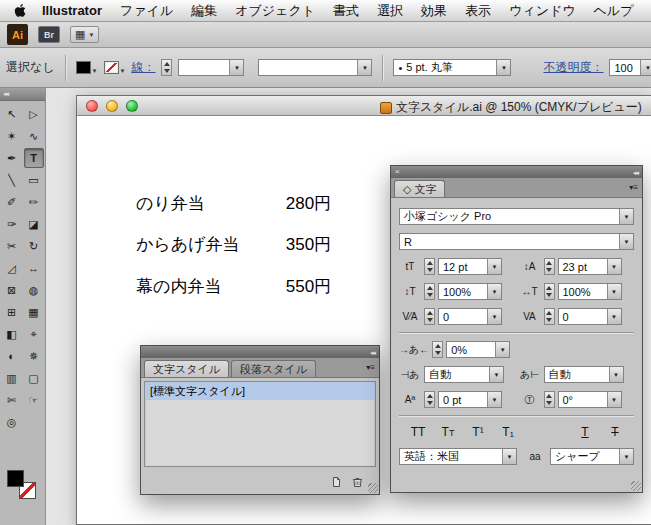  What do you see at coordinates (452, 68) in the screenshot?
I see `brush-definition-select: • 5 pt. 丸筆` at bounding box center [452, 68].